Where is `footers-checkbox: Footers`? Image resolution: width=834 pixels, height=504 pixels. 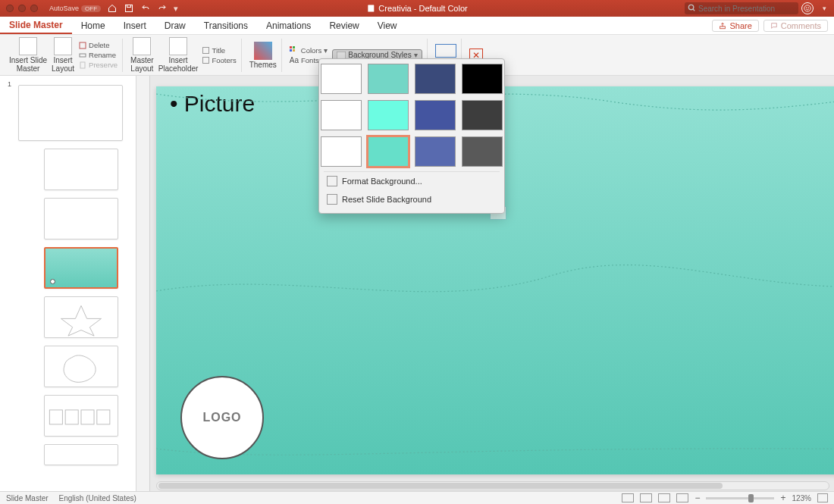 footers-checkbox: Footers is located at coordinates (219, 61).